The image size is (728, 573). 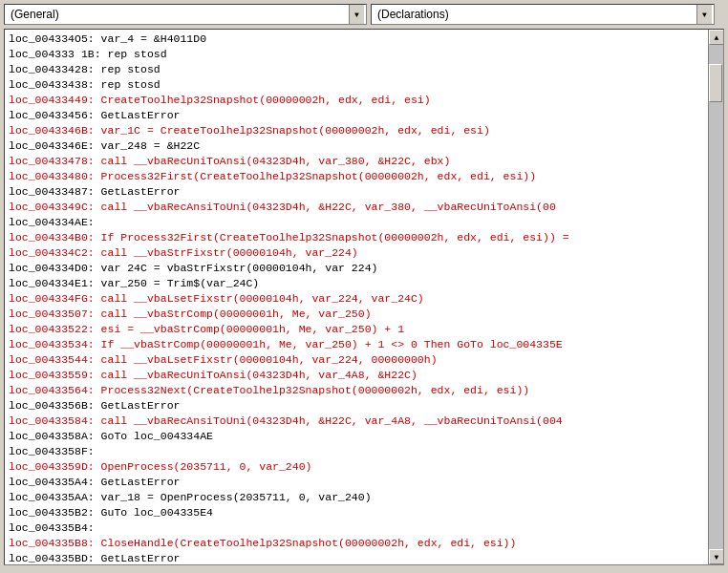 What do you see at coordinates (356, 223) in the screenshot?
I see `code-line: loc_004334AE:` at bounding box center [356, 223].